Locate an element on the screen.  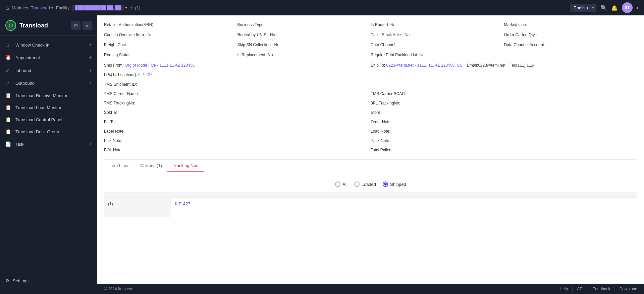
field-routed-unis: Routed by UNIS : No is located at coordinates (304, 35).